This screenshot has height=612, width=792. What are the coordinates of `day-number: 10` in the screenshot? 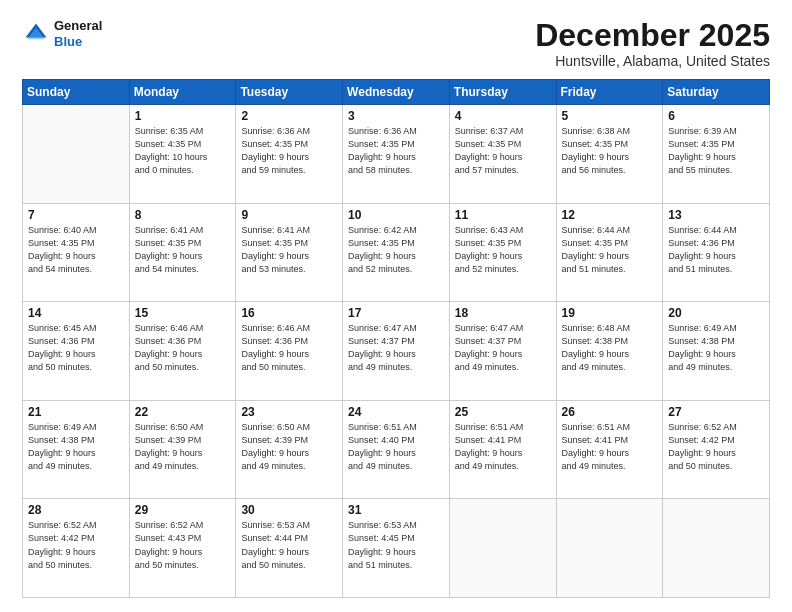 It's located at (396, 215).